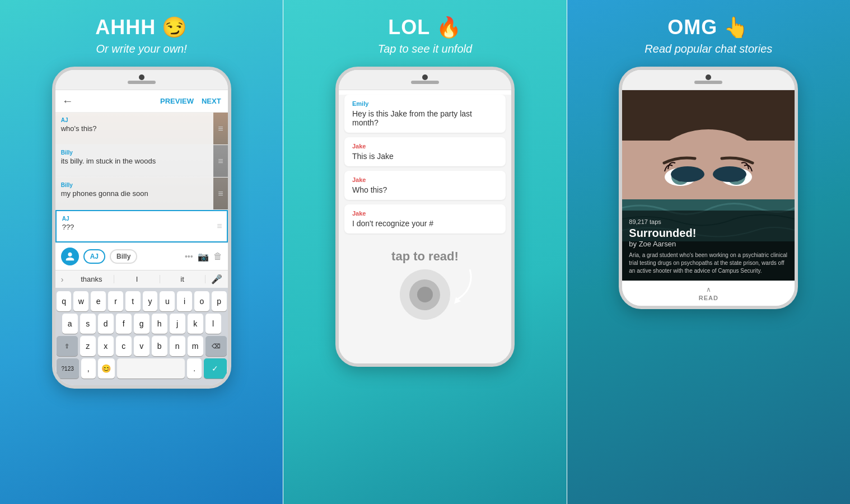  Describe the element at coordinates (141, 34) in the screenshot. I see `panel-1-header: AHHH 😏 Or write your own!` at that location.